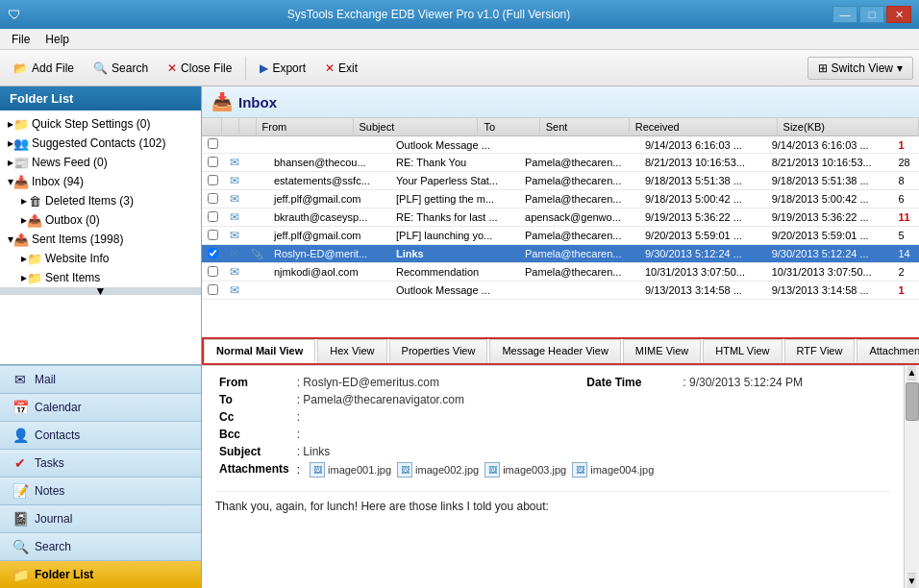 This screenshot has height=588, width=919. Describe the element at coordinates (100, 434) in the screenshot. I see `nav-item-contacts: 👤 Contacts` at that location.